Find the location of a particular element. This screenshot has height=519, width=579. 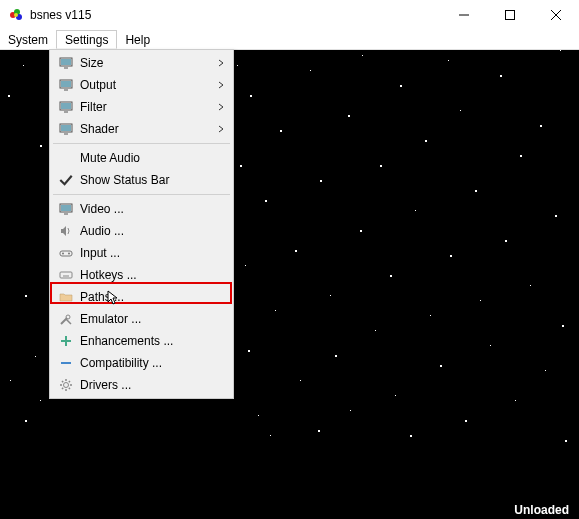

menu-label: Paths ... is located at coordinates (146, 297).